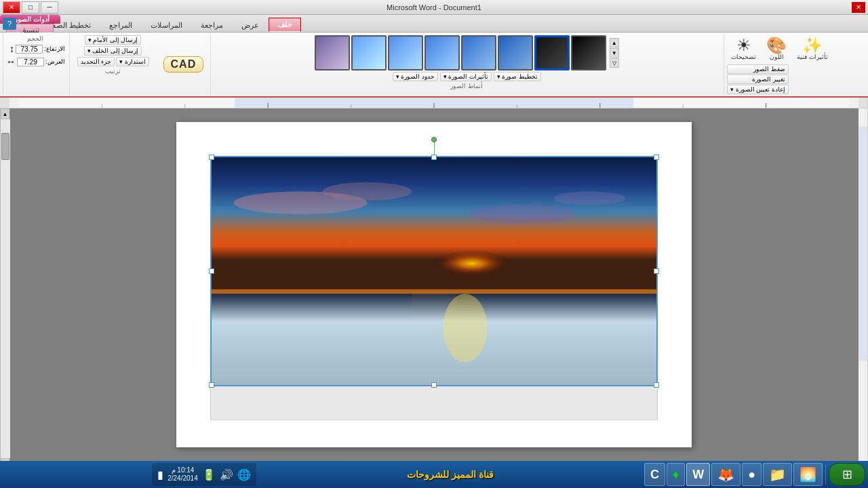  What do you see at coordinates (209, 474) in the screenshot?
I see `tray-battery-icon: 🔋` at bounding box center [209, 474].